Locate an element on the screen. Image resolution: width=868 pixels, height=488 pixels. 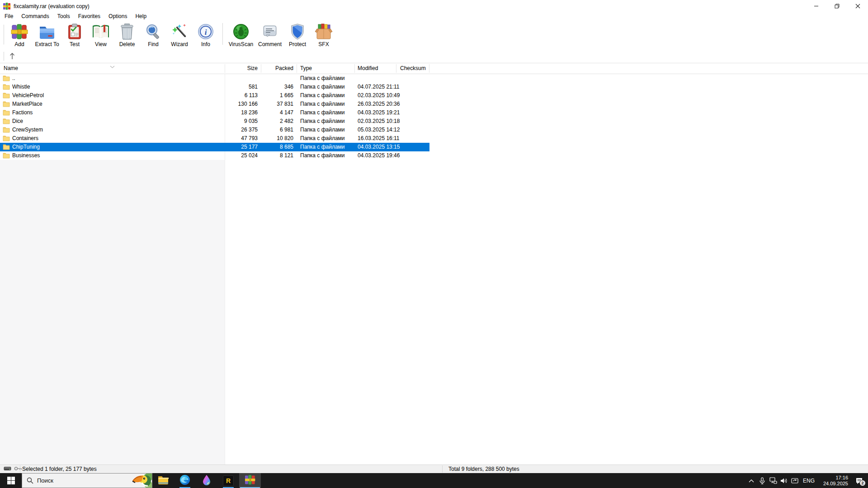
find-label: Find is located at coordinates (153, 44).